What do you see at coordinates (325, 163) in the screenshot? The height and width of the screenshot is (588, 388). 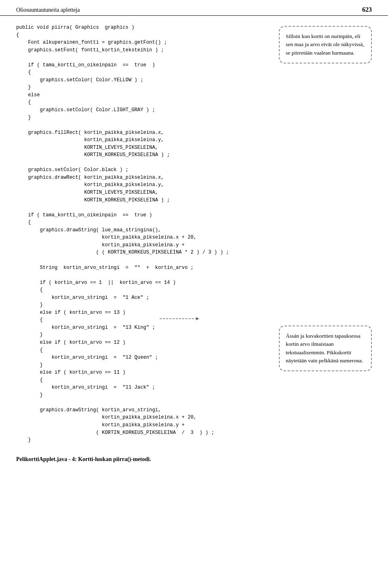 I see `right-notes-top: Silloin kun kortti on nurinpäin, eli sen…` at bounding box center [325, 163].